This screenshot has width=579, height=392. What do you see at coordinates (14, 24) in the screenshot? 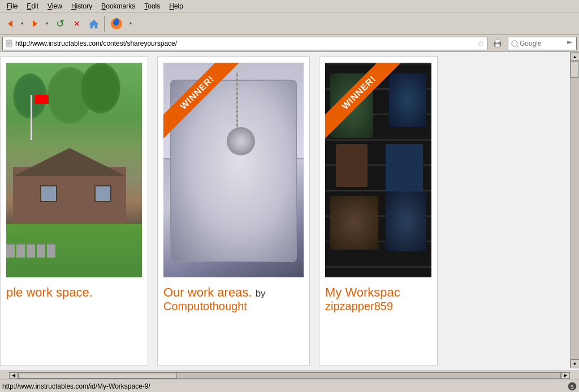
I see `nav-group-back: ▾` at bounding box center [14, 24].